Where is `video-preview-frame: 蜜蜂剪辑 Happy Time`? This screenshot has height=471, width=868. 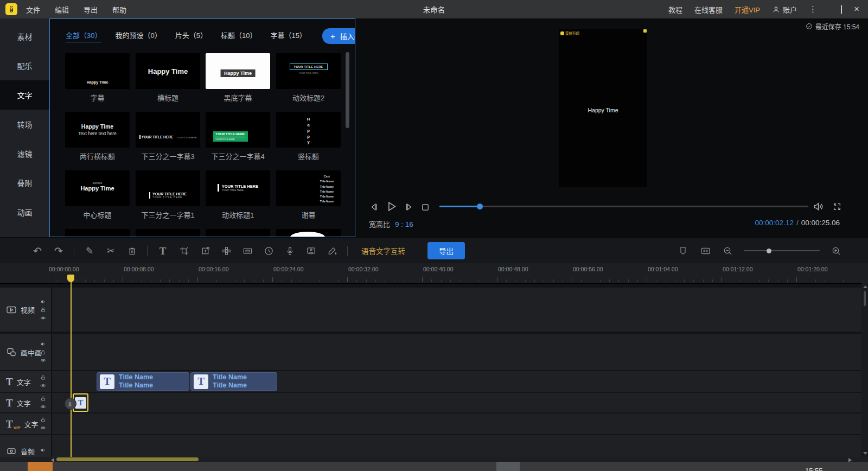
video-preview-frame: 蜜蜂剪辑 Happy Time is located at coordinates (603, 108).